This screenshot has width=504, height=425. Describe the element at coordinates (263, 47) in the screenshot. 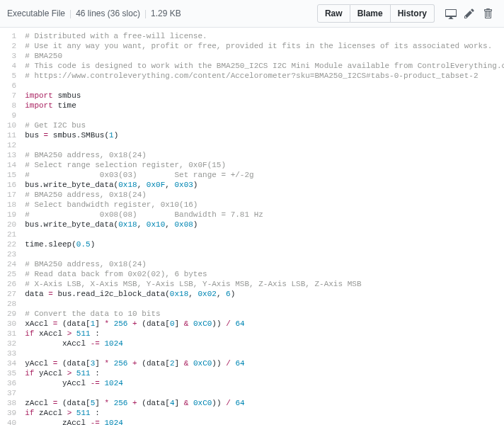

I see `code-line: # Use it any way you want, profit or fre…` at that location.